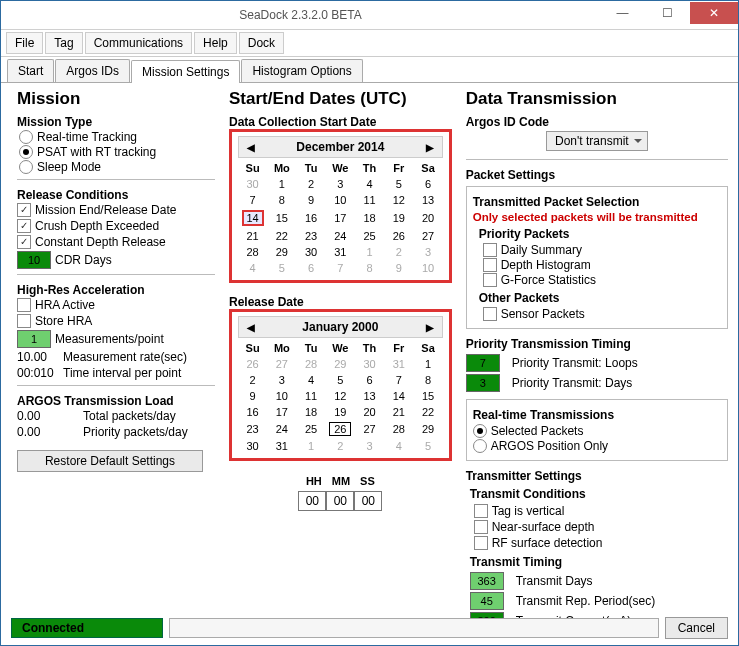  Describe the element at coordinates (548, 280) in the screenshot. I see `gforce-label: G-Force Statistics` at that location.